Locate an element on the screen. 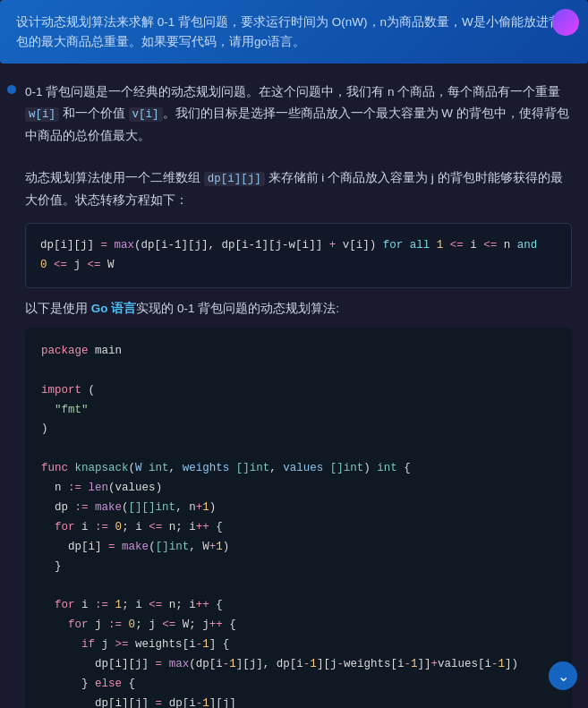 This screenshot has width=588, height=708. code-line-16: dp[i][j] = dp[i-1][j] is located at coordinates (299, 702).